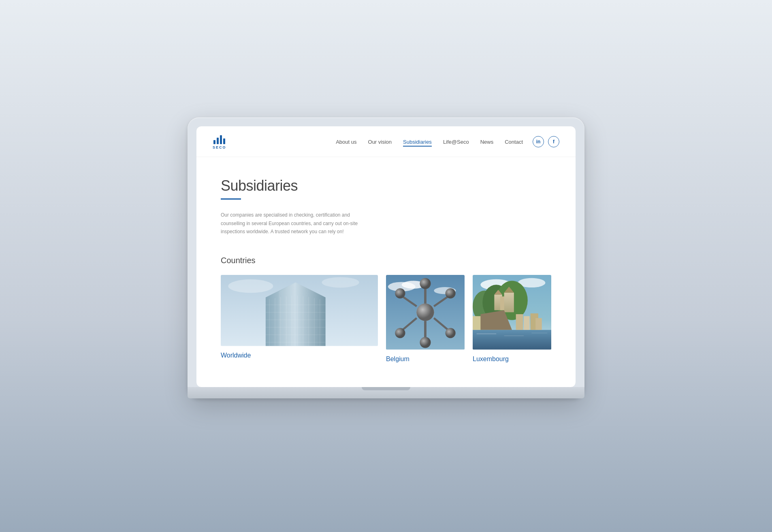  Describe the element at coordinates (220, 139) in the screenshot. I see `logo-bars` at that location.